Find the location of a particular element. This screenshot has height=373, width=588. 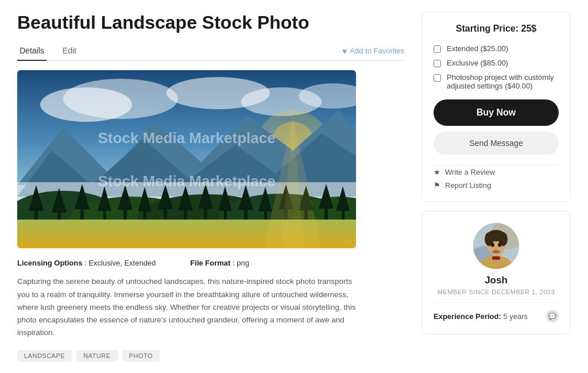

flag-icon: ⚑ is located at coordinates (437, 185).